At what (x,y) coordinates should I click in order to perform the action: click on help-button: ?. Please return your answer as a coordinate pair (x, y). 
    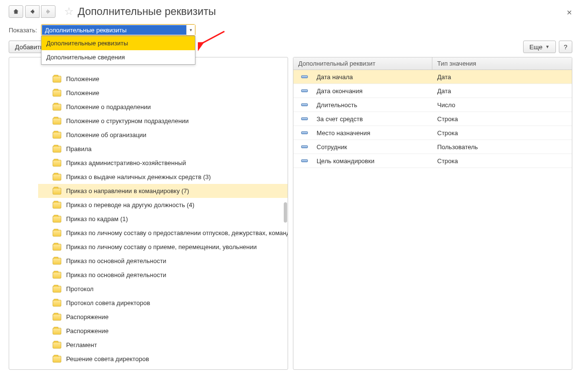
    Looking at the image, I should click on (566, 47).